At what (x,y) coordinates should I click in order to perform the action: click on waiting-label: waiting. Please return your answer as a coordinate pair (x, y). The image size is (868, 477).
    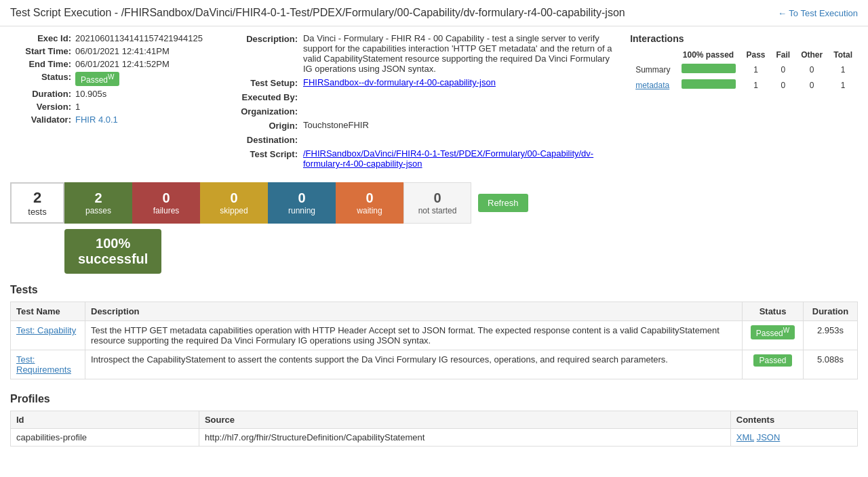
    Looking at the image, I should click on (369, 211).